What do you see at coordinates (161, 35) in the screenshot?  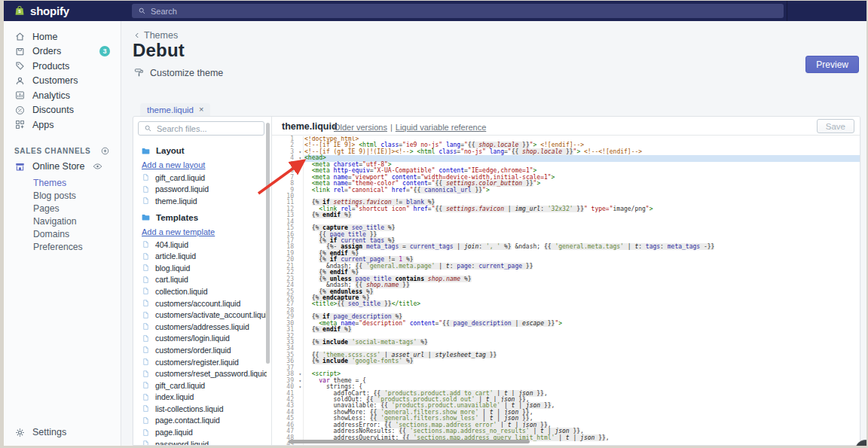 I see `breadcrumb-label: Themes` at bounding box center [161, 35].